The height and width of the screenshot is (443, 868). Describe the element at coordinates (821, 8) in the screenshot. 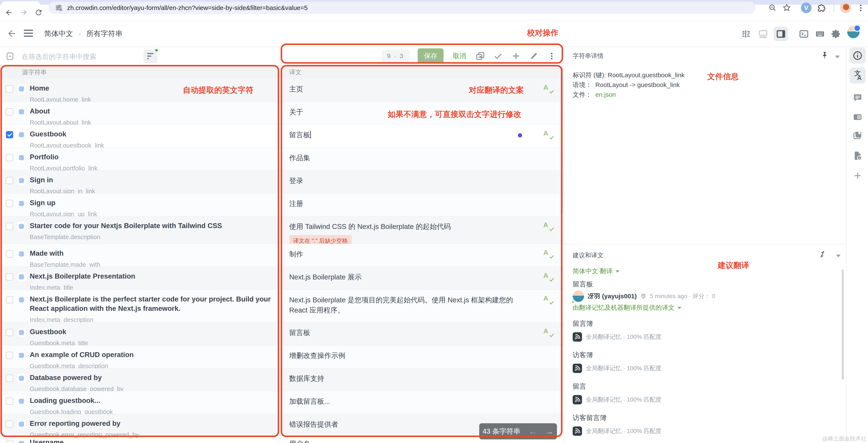

I see `extensions-puzzle-icon` at that location.